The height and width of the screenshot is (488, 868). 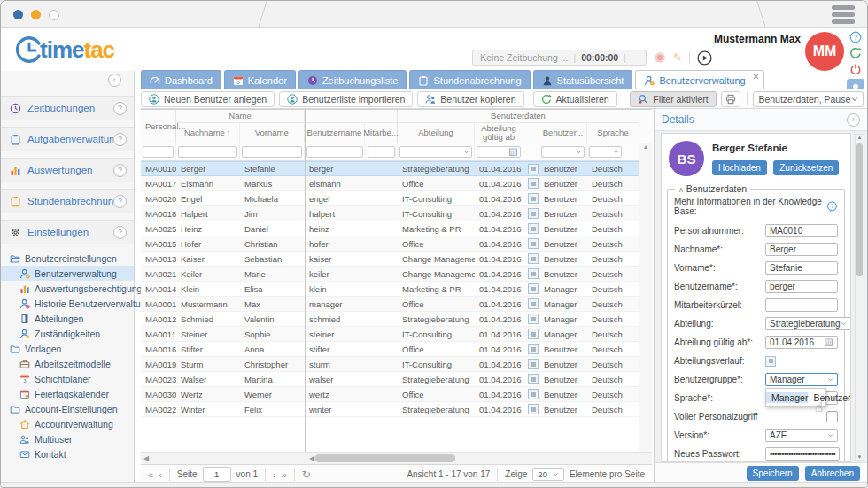 I want to click on tab-stundenabrechnung: Stundenabrechnung, so click(x=469, y=80).